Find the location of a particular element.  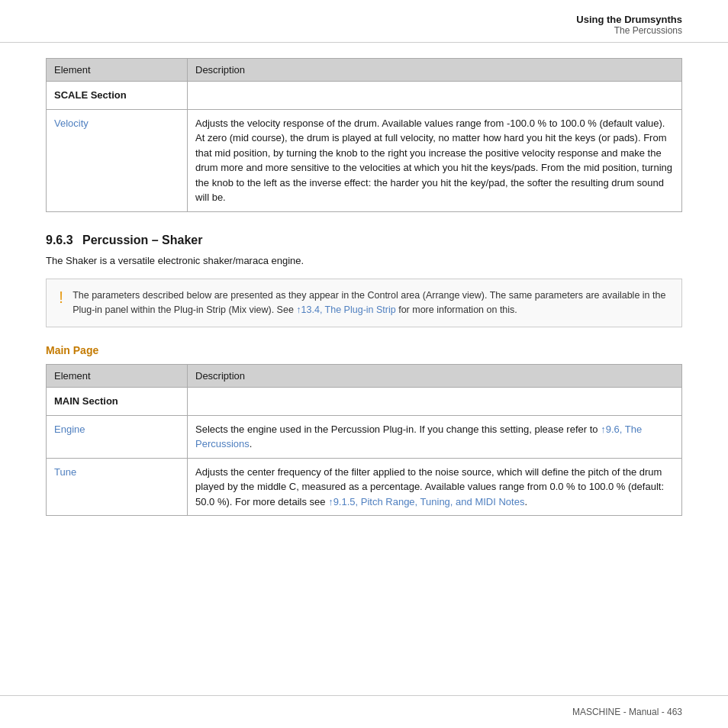

tune-link: Tune is located at coordinates (66, 472).